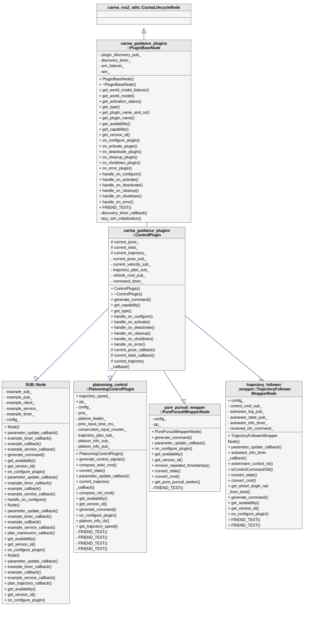 This screenshot has width=330, height=644. I want to click on plugin-base-fields: - plugin_discovery_pub_ - discovery_time…, so click(144, 63).